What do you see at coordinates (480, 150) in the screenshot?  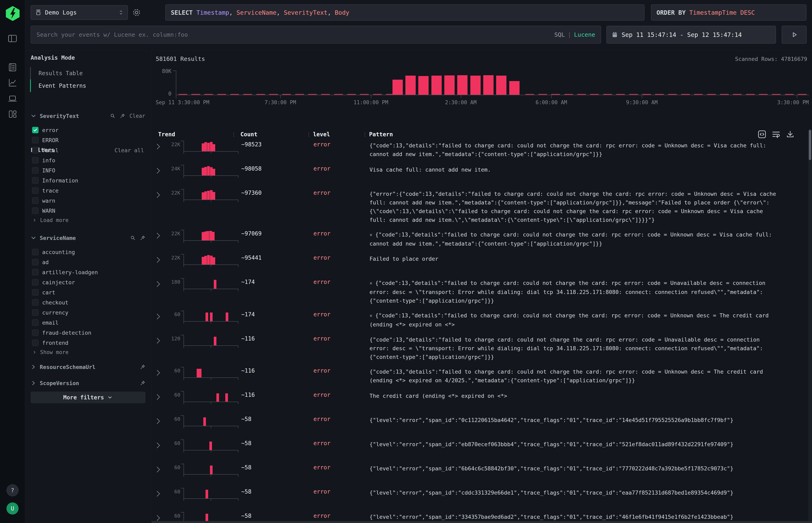 I see `pattern-row: 22K~98523error{"code":13,"details":"fail…` at bounding box center [480, 150].